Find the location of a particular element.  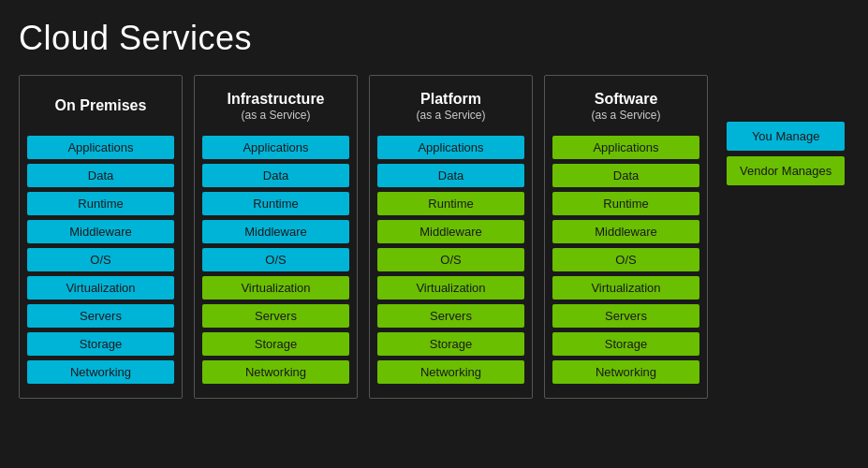

service-row-saas-3: Middleware is located at coordinates (625, 232).